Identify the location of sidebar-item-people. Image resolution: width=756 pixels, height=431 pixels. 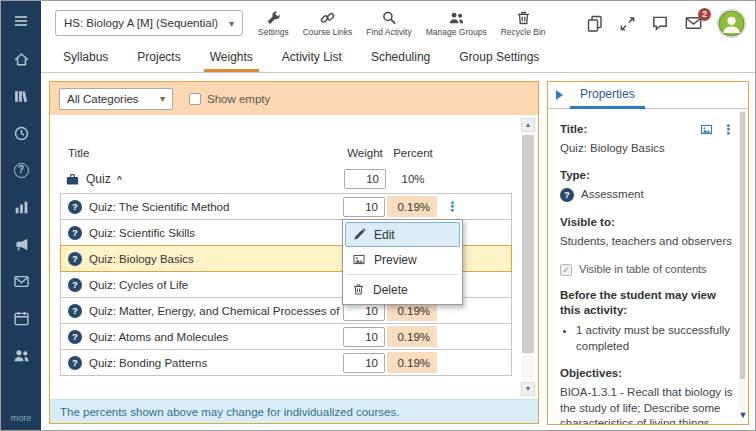
(21, 356).